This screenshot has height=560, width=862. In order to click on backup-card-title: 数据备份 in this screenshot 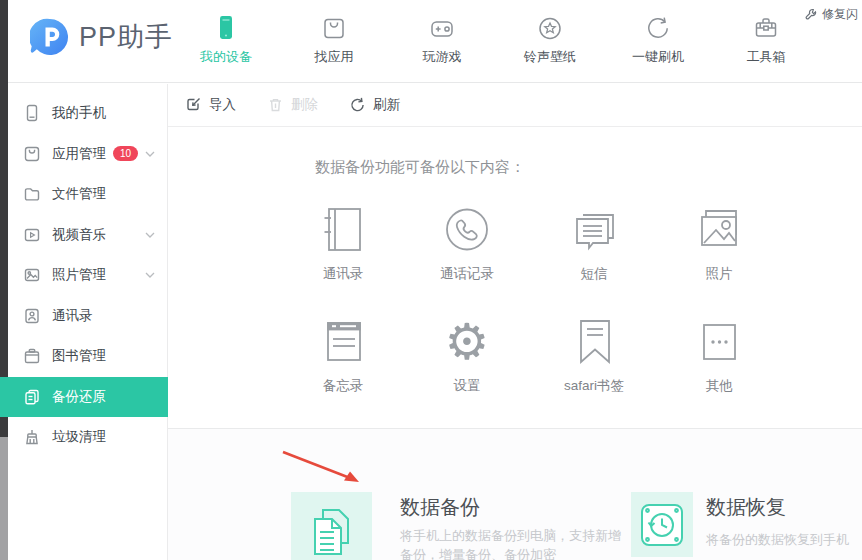, I will do `click(440, 508)`.